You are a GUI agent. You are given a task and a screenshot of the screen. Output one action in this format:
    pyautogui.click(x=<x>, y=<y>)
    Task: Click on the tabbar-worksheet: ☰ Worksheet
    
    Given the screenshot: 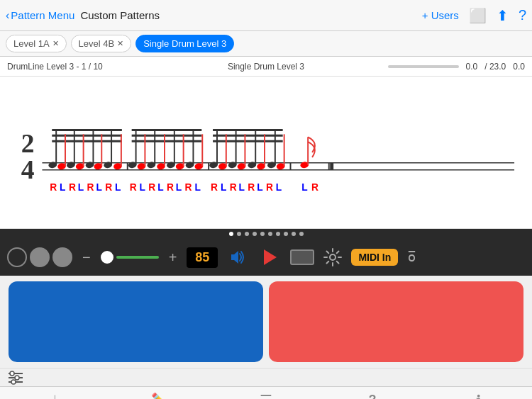 What is the action you would take?
    pyautogui.click(x=266, y=395)
    